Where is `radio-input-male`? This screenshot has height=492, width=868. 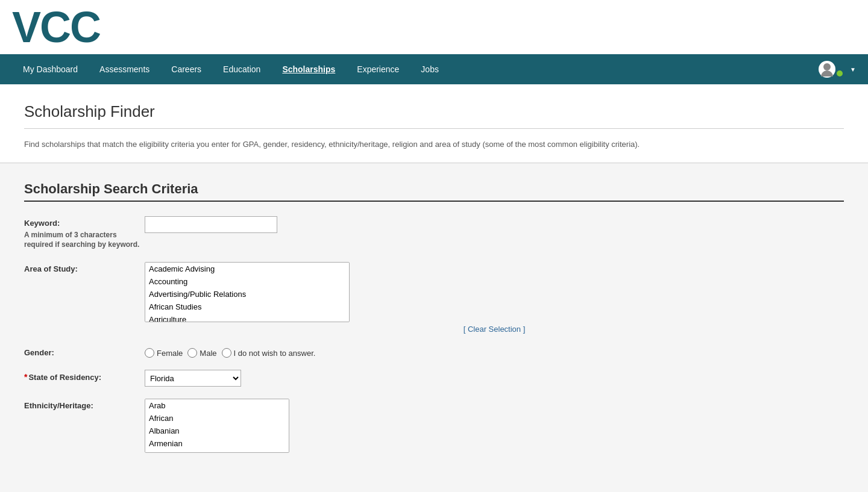
radio-input-male is located at coordinates (192, 353).